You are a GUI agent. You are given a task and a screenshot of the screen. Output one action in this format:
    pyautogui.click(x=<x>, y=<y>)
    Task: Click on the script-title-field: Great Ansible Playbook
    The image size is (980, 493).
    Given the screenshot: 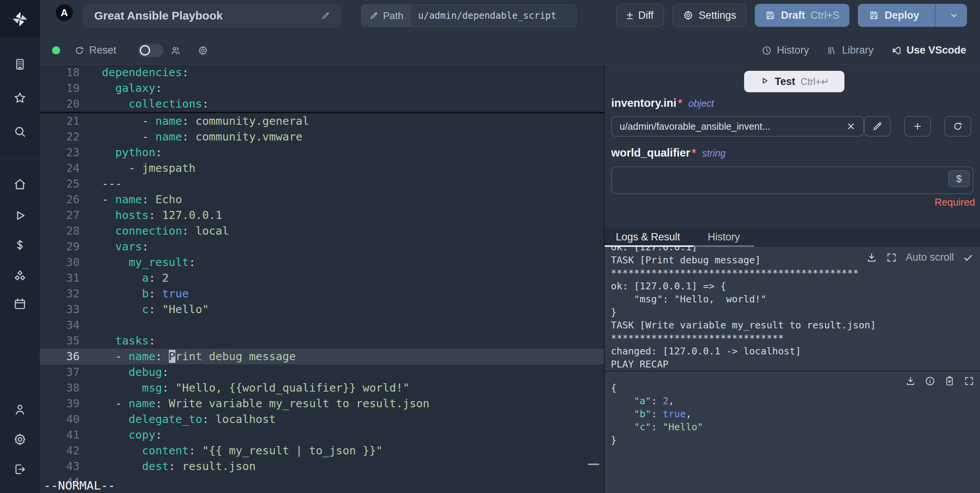 What is the action you would take?
    pyautogui.click(x=212, y=16)
    